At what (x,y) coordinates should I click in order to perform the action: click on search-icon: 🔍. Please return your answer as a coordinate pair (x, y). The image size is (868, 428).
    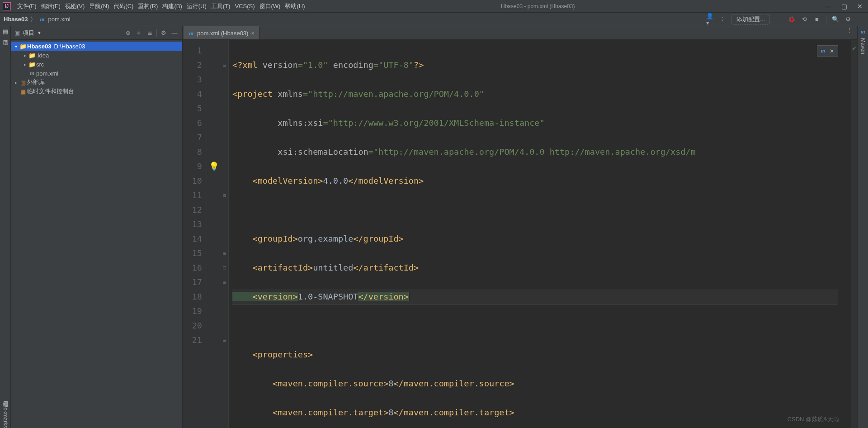
    Looking at the image, I should click on (835, 19).